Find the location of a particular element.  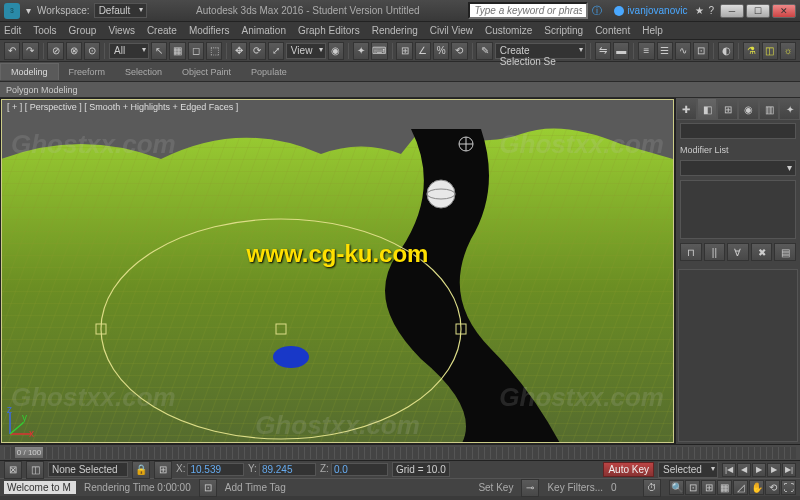

show-end-button: || is located at coordinates (715, 252).